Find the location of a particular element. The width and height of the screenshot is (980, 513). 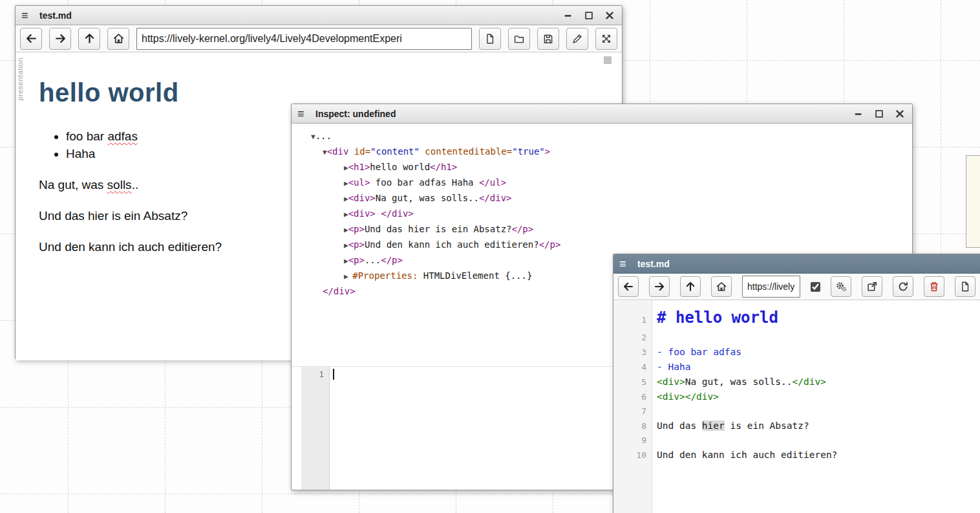

presentation-label: presentation is located at coordinates (20, 79).